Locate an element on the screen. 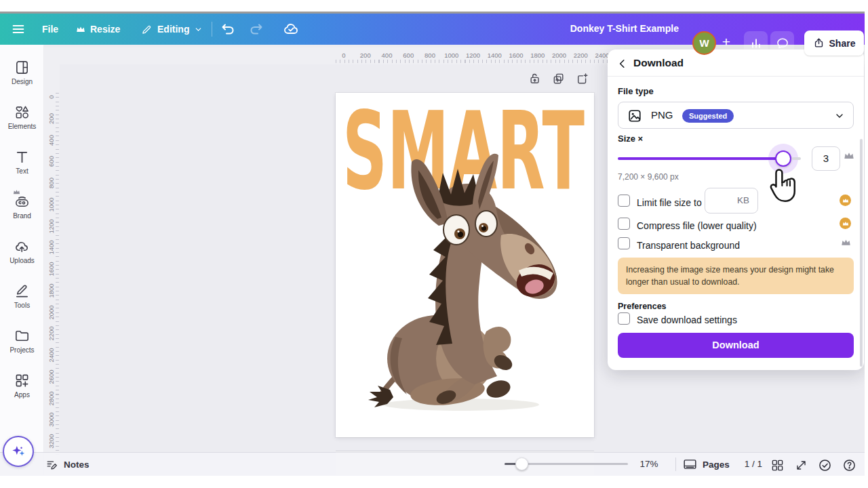 The width and height of the screenshot is (868, 488). transparent-background-checkbox is located at coordinates (624, 243).